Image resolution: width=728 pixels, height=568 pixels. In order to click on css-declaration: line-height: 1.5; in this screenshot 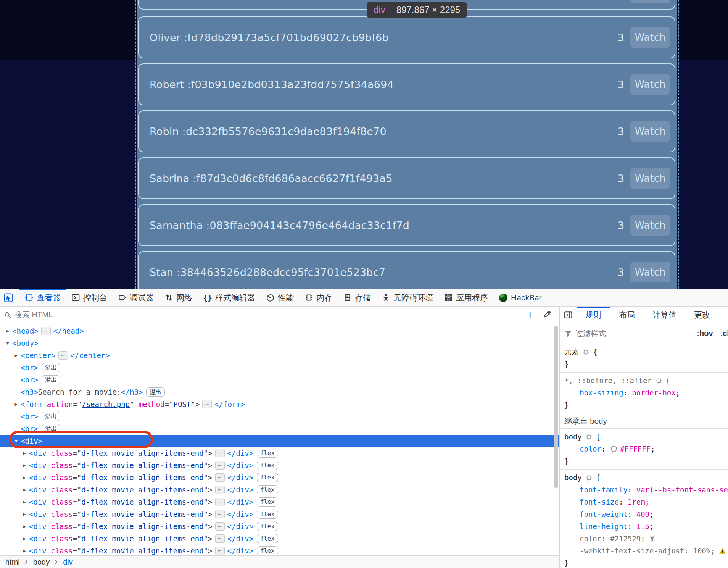, I will do `click(646, 526)`.